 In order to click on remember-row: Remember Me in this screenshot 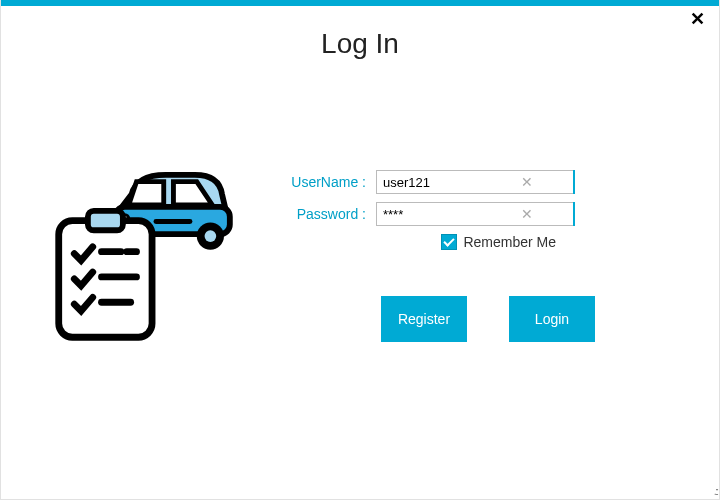, I will do `click(418, 242)`.